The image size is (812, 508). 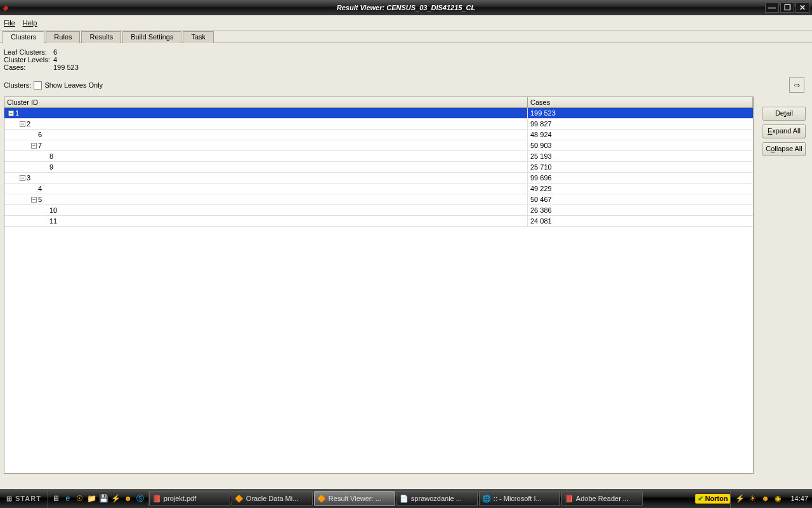 I want to click on tray-network-icon: ◉, so click(x=778, y=498).